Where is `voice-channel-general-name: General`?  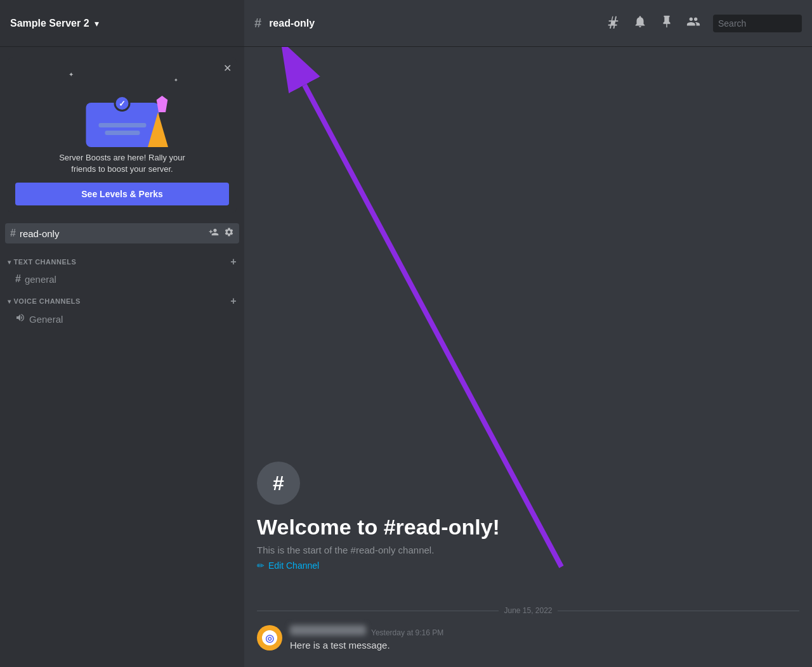
voice-channel-general-name: General is located at coordinates (46, 320).